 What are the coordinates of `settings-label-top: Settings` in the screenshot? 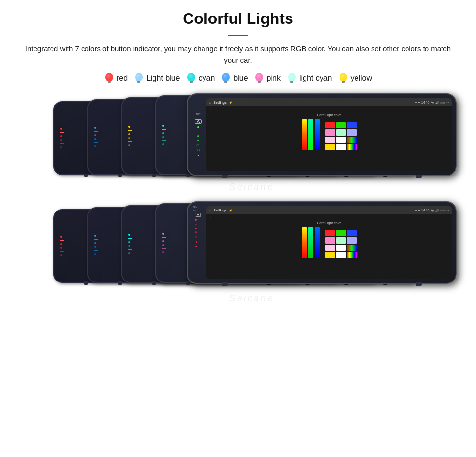 It's located at (220, 102).